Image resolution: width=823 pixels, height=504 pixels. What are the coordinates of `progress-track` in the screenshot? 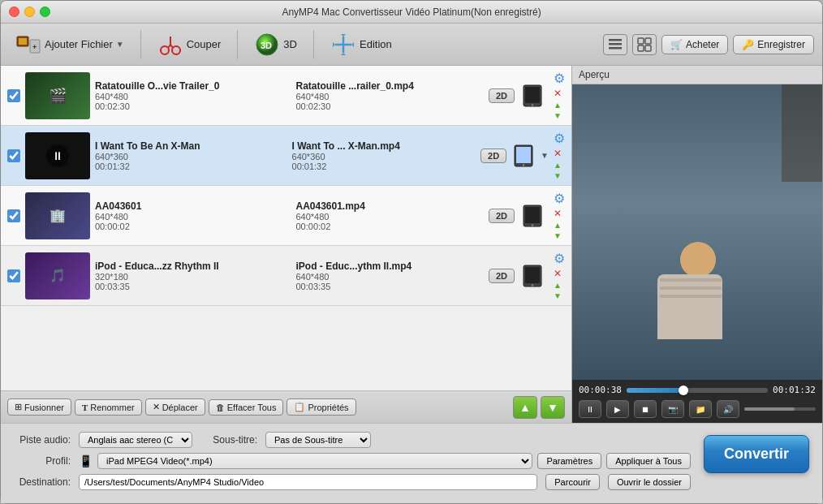 It's located at (697, 390).